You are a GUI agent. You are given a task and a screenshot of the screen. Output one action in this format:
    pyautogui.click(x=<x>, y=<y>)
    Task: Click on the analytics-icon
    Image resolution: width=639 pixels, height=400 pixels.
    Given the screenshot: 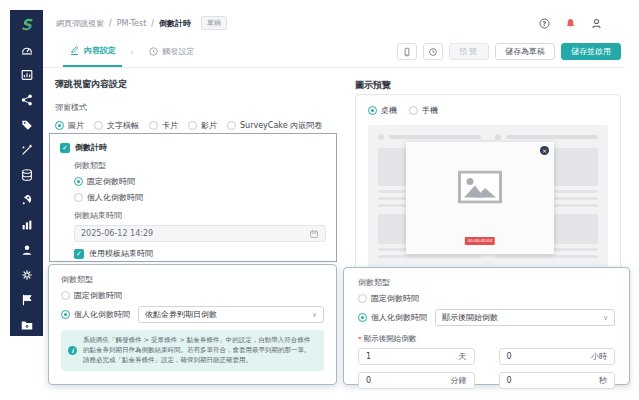 What is the action you would take?
    pyautogui.click(x=26, y=74)
    